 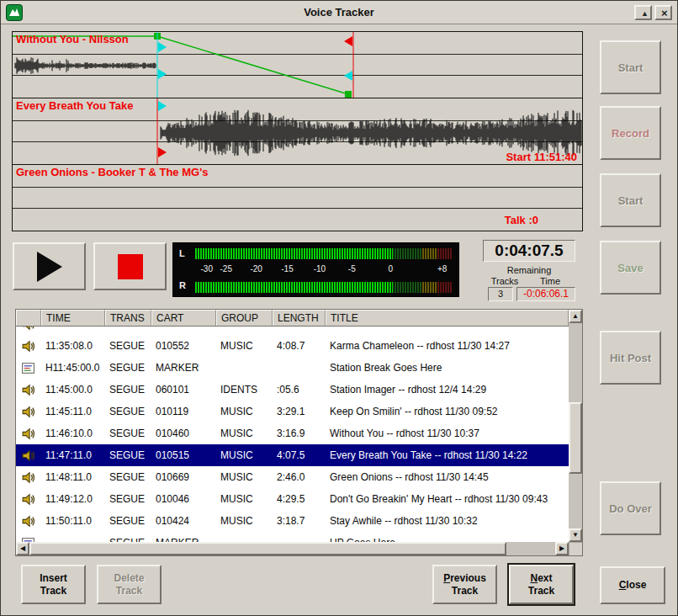 I want to click on log-header: TIME TRANS CART GROUP LENGTH TITLE, so click(x=293, y=318).